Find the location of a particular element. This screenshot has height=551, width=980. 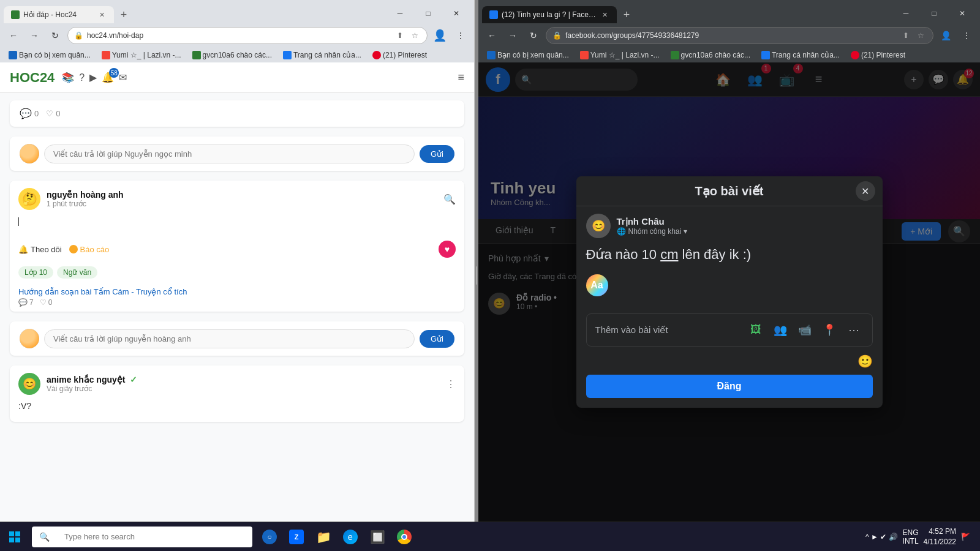

post2-body: :V? is located at coordinates (237, 410).